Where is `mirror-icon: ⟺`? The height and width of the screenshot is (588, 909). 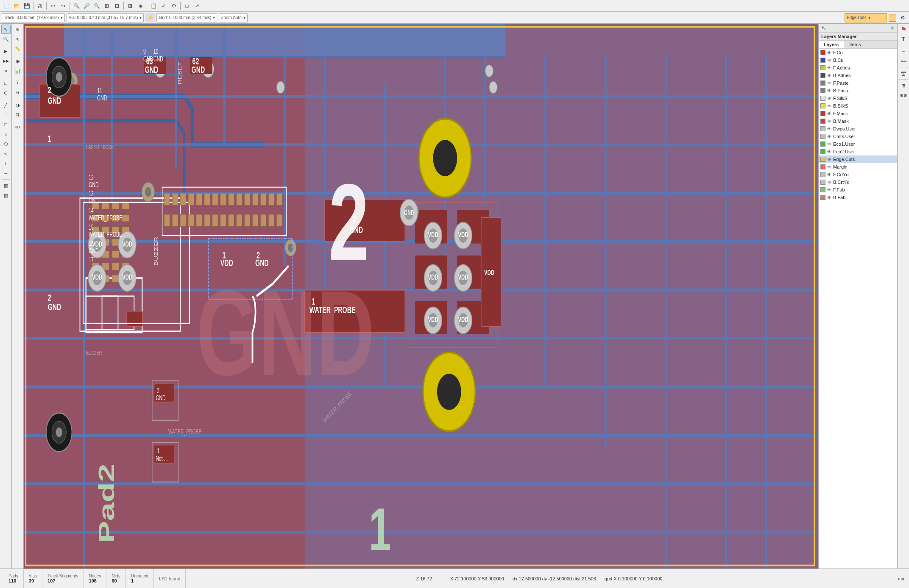
mirror-icon: ⟺ is located at coordinates (903, 61).